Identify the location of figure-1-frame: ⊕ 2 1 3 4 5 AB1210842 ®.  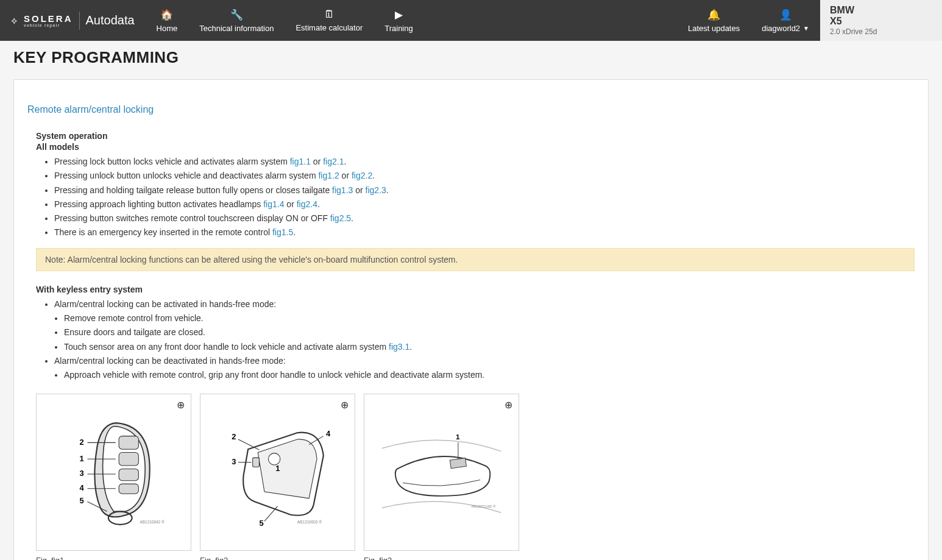
(113, 472).